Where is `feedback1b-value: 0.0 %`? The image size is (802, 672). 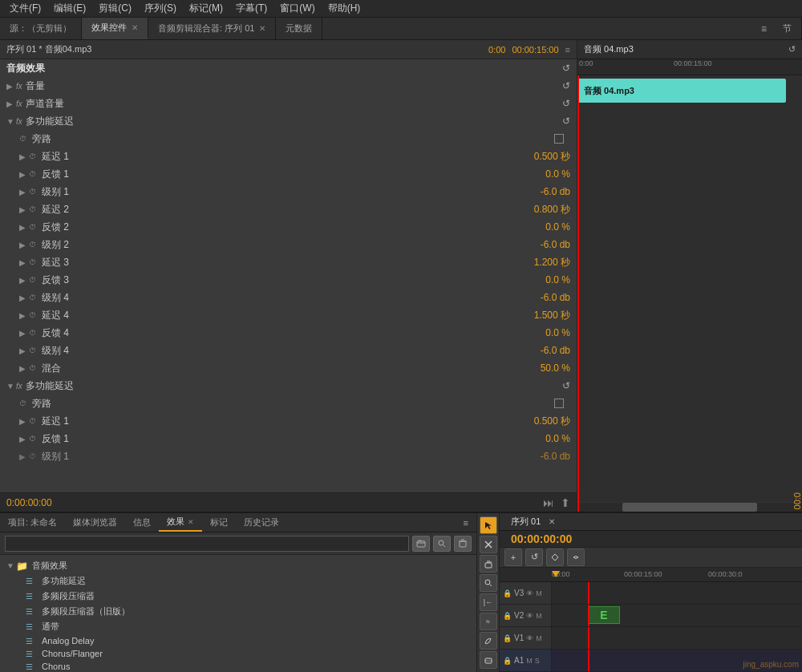 feedback1b-value: 0.0 % is located at coordinates (538, 439).